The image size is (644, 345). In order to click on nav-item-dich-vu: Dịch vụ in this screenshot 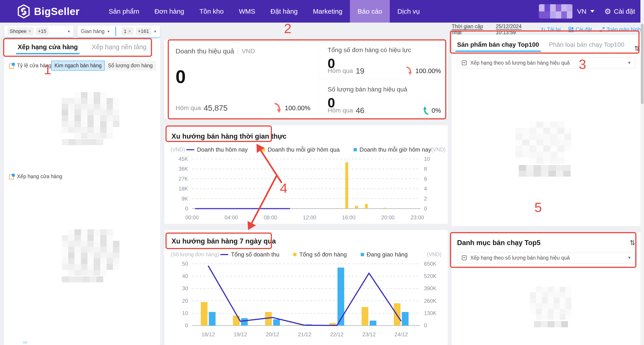, I will do `click(408, 11)`.